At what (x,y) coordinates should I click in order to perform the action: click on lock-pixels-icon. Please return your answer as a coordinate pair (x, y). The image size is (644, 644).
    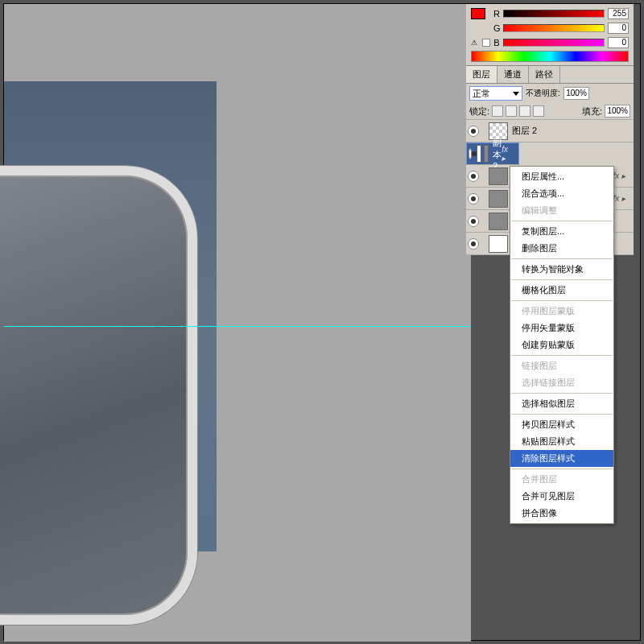
    Looking at the image, I should click on (511, 111).